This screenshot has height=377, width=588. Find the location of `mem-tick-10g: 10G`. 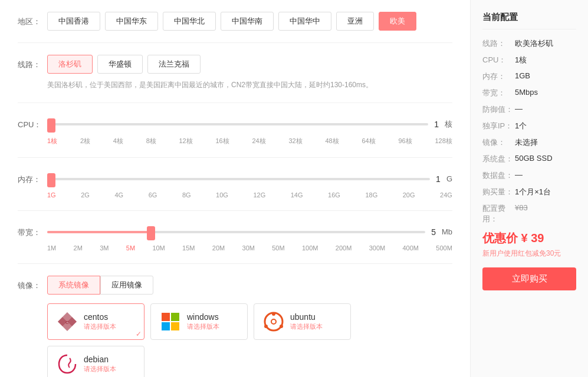

mem-tick-10g: 10G is located at coordinates (222, 195).